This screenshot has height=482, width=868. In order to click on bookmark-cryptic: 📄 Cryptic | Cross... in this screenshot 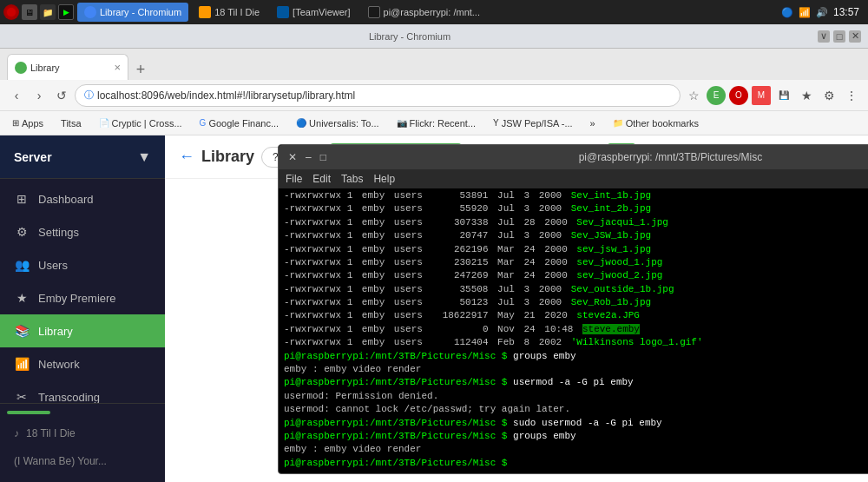, I will do `click(141, 123)`.